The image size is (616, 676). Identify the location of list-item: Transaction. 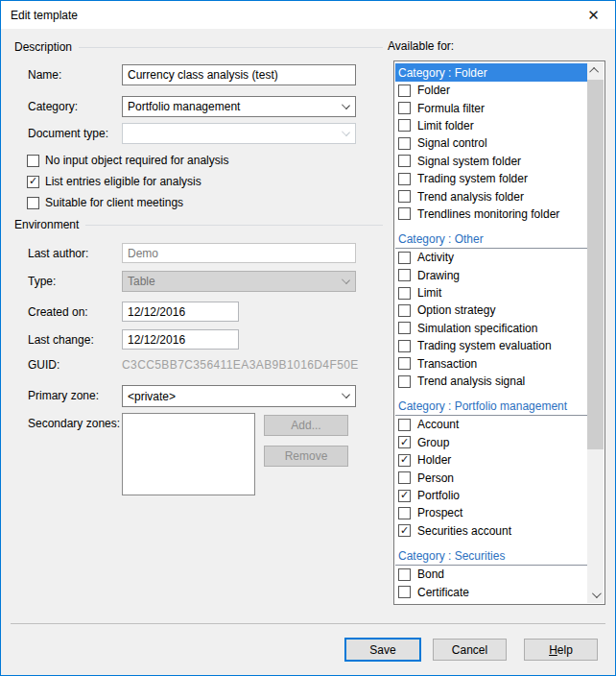
(492, 363).